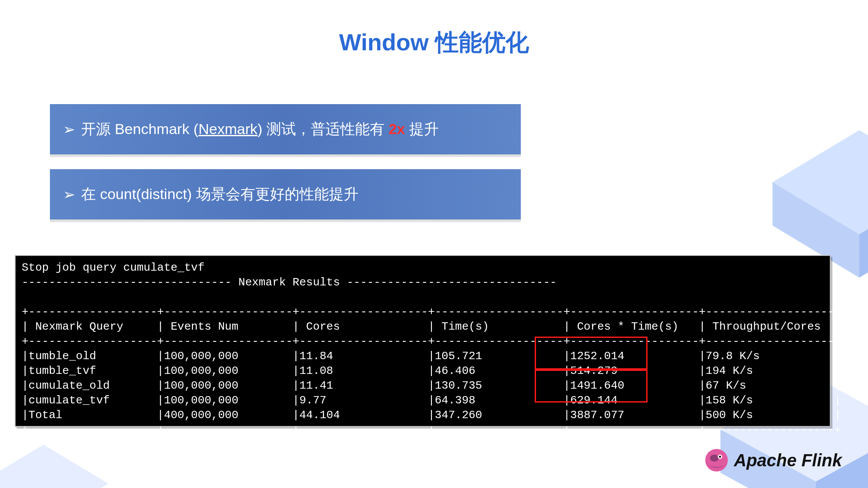  What do you see at coordinates (289, 282) in the screenshot?
I see `term-line: ------------------------------- Nexmark …` at bounding box center [289, 282].